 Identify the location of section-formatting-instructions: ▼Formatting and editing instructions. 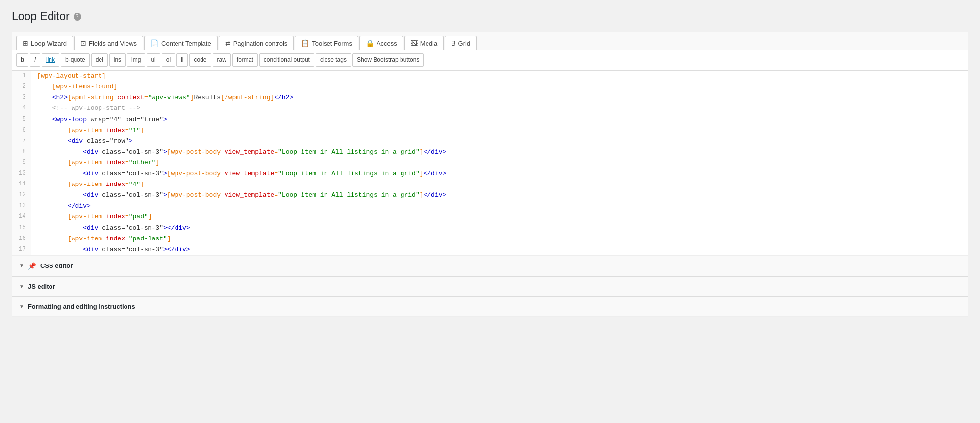
(490, 306).